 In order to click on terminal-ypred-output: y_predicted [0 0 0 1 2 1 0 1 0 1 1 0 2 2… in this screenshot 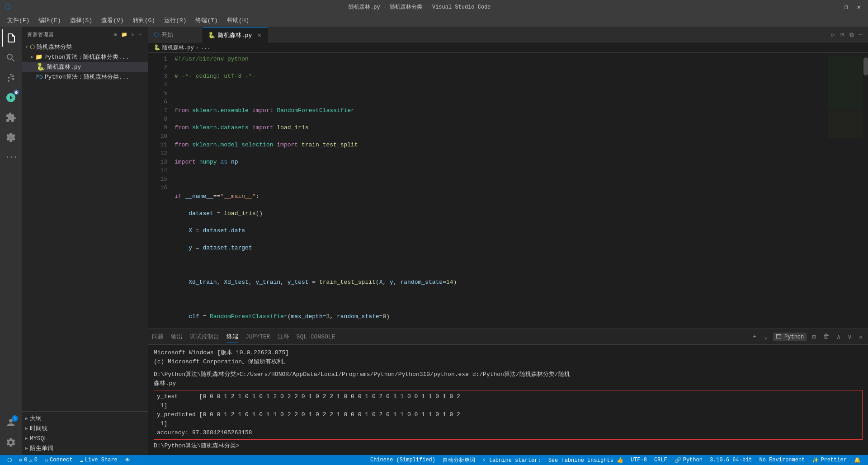, I will do `click(508, 419)`.